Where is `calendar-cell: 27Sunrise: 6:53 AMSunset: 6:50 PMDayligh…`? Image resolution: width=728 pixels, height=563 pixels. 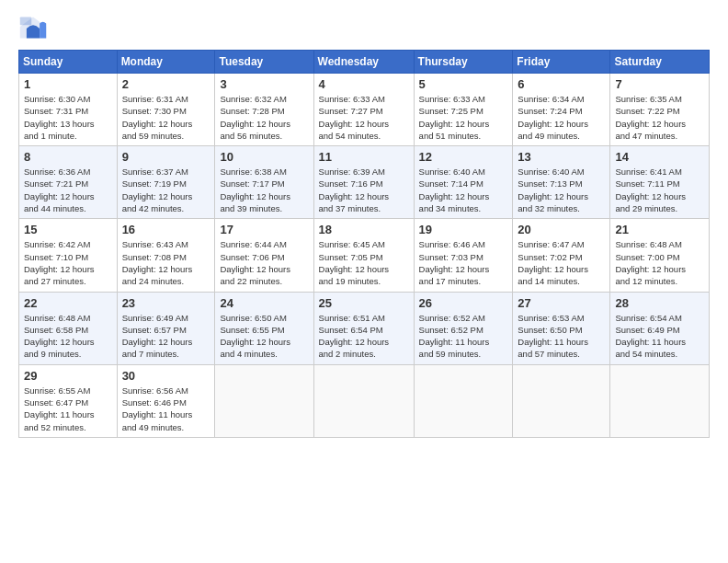 calendar-cell: 27Sunrise: 6:53 AMSunset: 6:50 PMDayligh… is located at coordinates (562, 327).